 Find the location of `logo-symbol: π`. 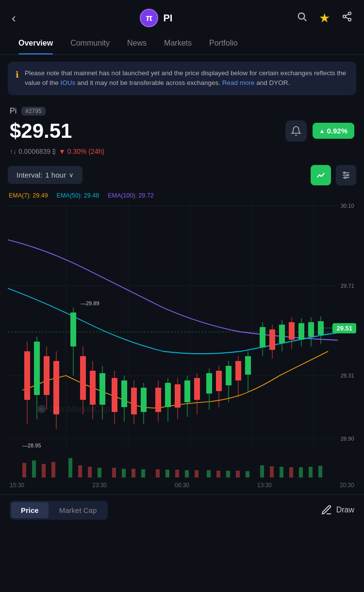

logo-symbol: π is located at coordinates (149, 18).